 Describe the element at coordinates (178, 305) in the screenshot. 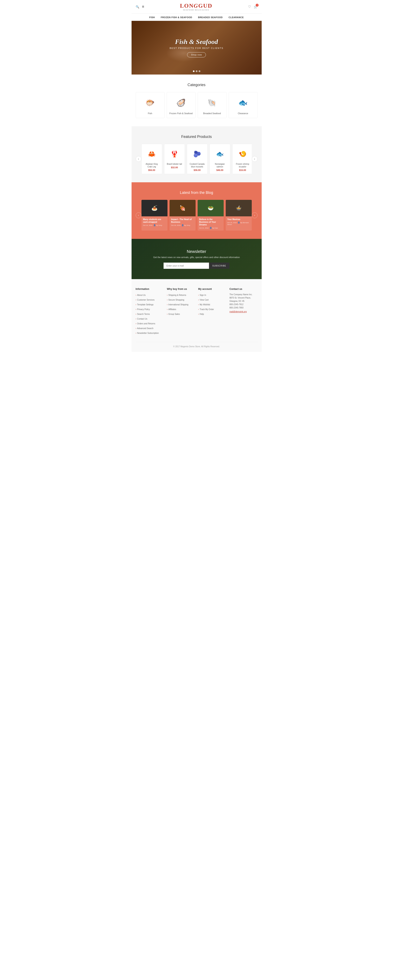

I see `footer-link-intl: International Shipping` at that location.